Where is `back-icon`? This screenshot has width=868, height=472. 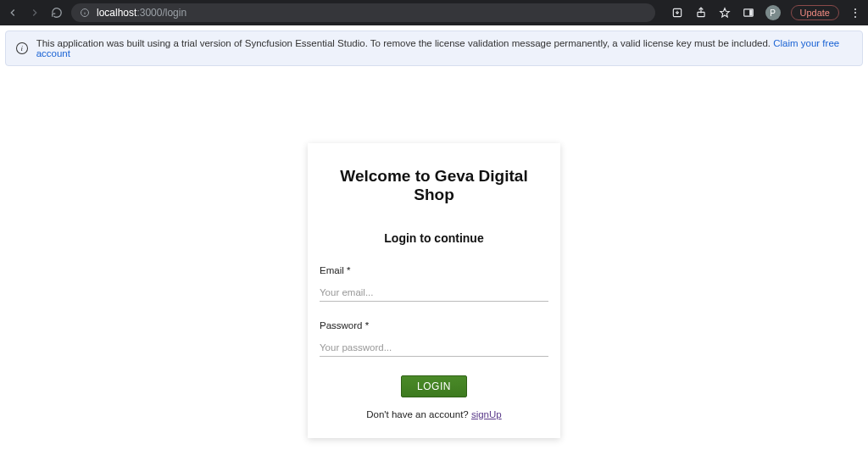
back-icon is located at coordinates (13, 13).